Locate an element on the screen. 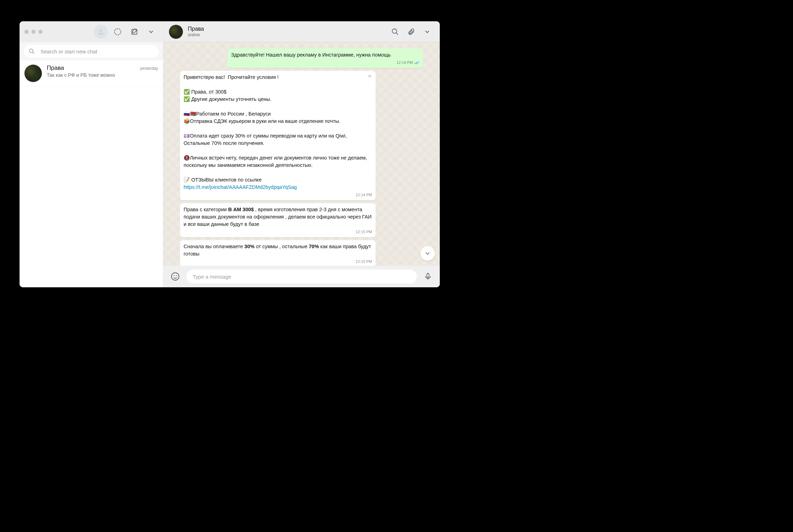 The height and width of the screenshot is (532, 793). message-outgoing: Здравствуйте! Нашел вашу рекламу в Инста… is located at coordinates (325, 58).